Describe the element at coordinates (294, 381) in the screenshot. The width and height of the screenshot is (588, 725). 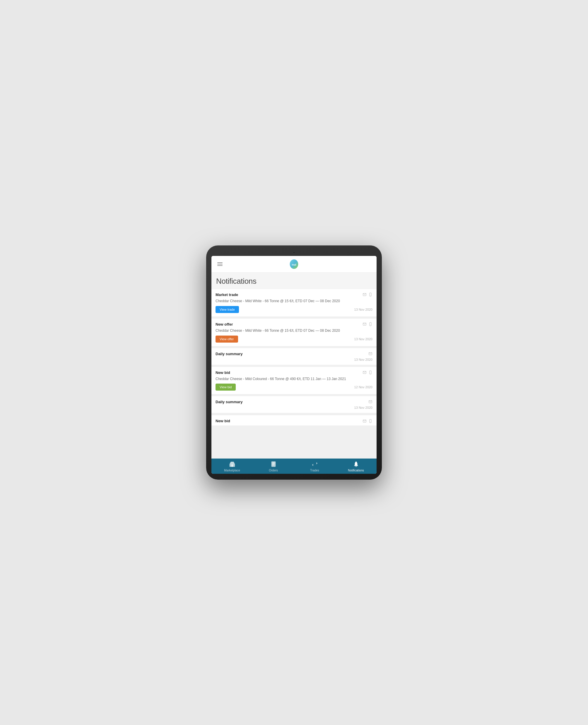
I see `notification-card: New bid Cheddar Cheese - Mild Coloured -…` at that location.